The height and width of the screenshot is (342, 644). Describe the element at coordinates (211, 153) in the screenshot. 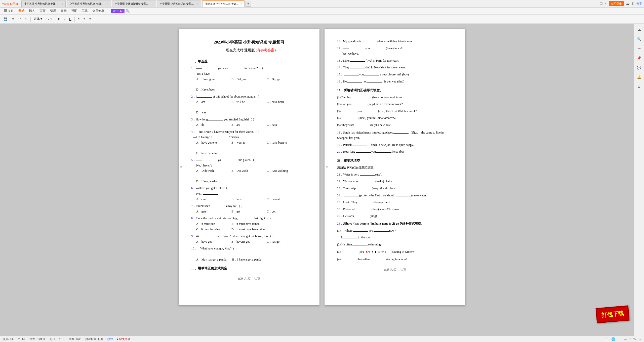

I see `option-d: D．have been in` at that location.